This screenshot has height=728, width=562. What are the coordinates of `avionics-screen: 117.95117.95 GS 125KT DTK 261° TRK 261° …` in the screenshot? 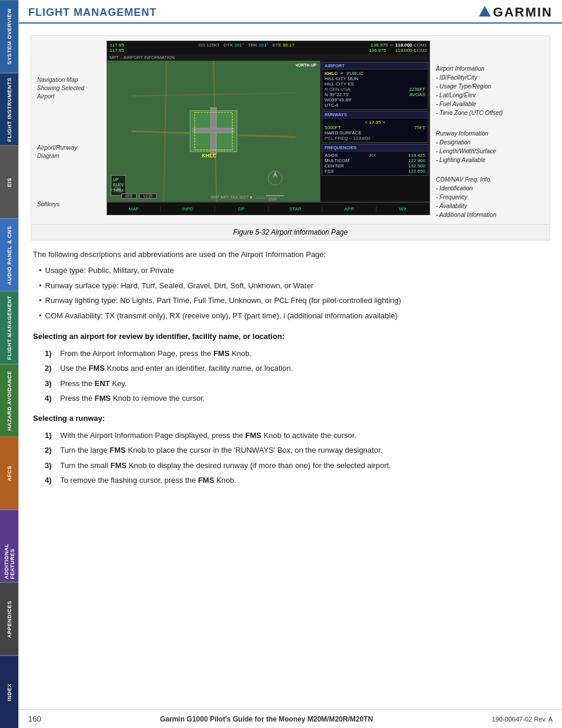 It's located at (269, 130).